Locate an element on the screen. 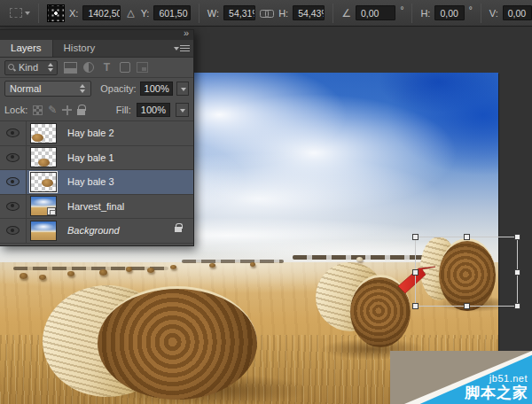  watermark: jb51.net 脚本之家 is located at coordinates (461, 377).